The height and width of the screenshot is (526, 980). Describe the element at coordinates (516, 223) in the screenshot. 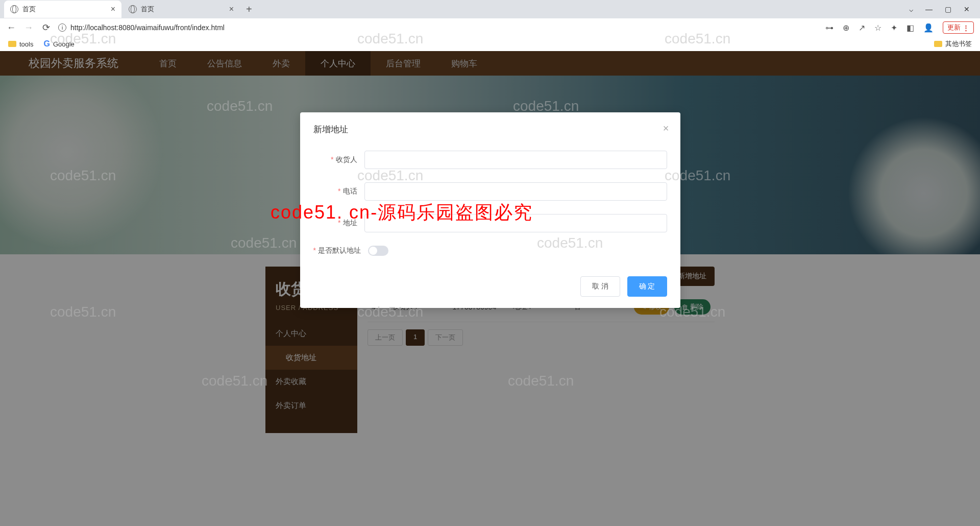

I see `address-input` at that location.